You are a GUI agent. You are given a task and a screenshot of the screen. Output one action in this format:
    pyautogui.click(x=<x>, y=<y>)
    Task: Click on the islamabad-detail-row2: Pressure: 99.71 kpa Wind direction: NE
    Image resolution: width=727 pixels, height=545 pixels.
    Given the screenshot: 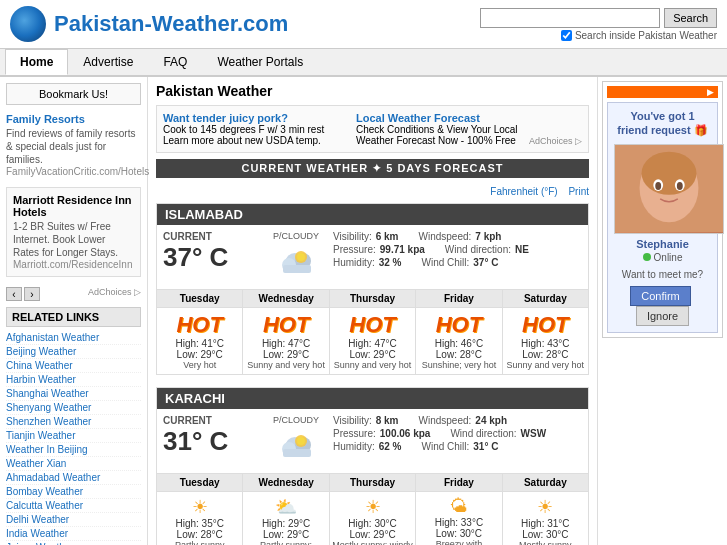 What is the action you would take?
    pyautogui.click(x=458, y=250)
    